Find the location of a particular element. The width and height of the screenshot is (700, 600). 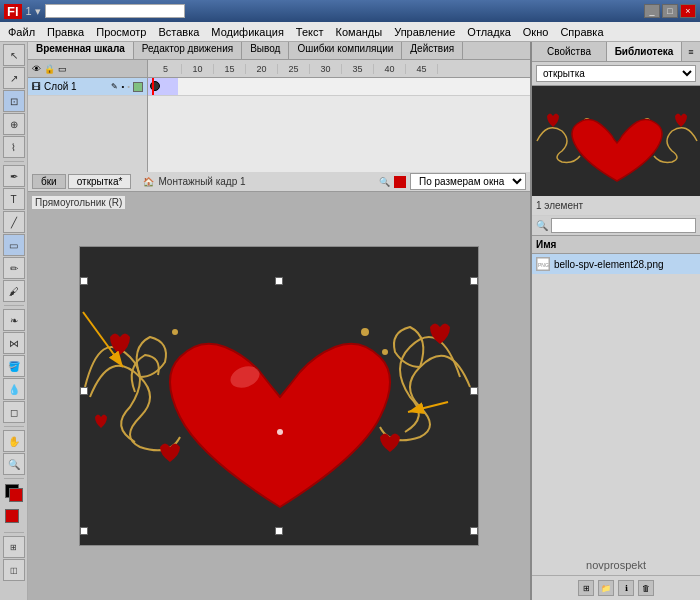

minimize-button: _ is located at coordinates (652, 11).